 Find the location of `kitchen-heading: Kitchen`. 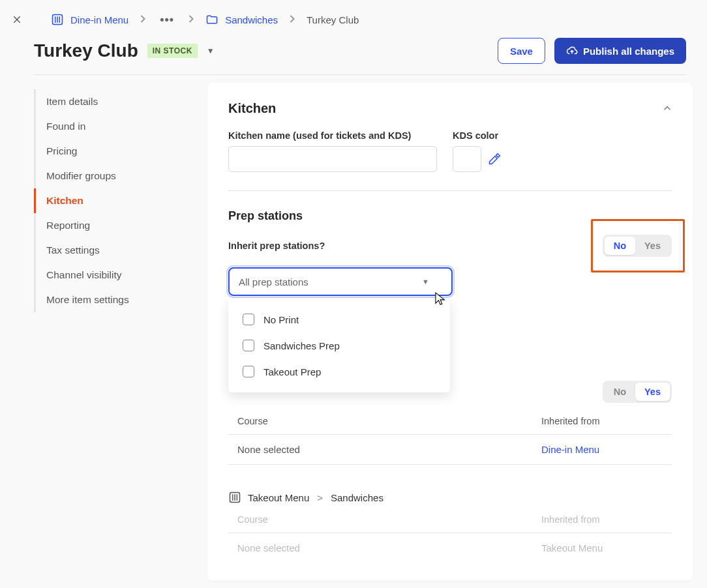

kitchen-heading: Kitchen is located at coordinates (450, 108).